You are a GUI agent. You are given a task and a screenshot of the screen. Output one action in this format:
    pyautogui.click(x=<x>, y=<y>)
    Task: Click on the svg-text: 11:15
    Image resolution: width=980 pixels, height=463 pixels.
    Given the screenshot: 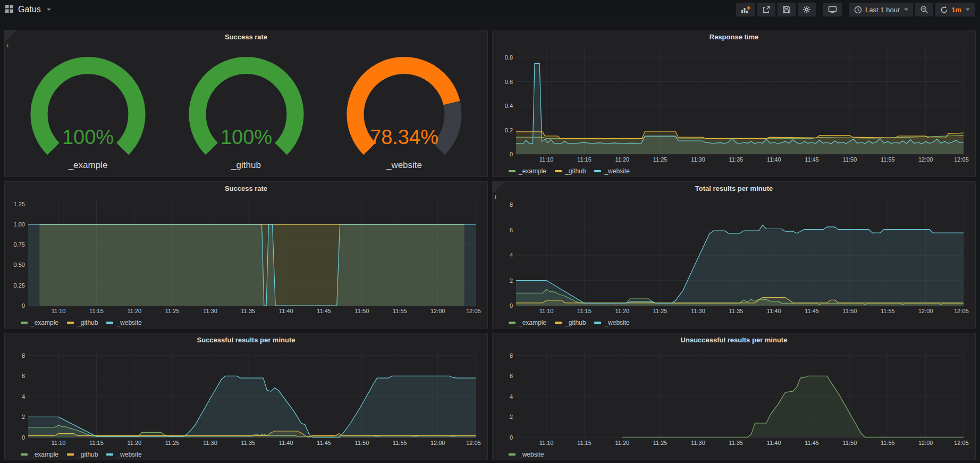 What is the action you would take?
    pyautogui.click(x=97, y=443)
    